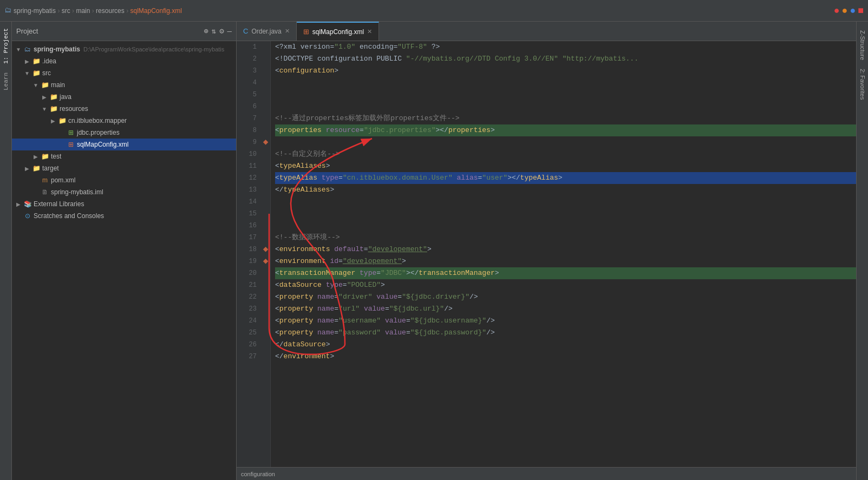 The height and width of the screenshot is (480, 868). I want to click on title-bar: 🗂 spring-mybatis › src › main › resource…, so click(434, 11).